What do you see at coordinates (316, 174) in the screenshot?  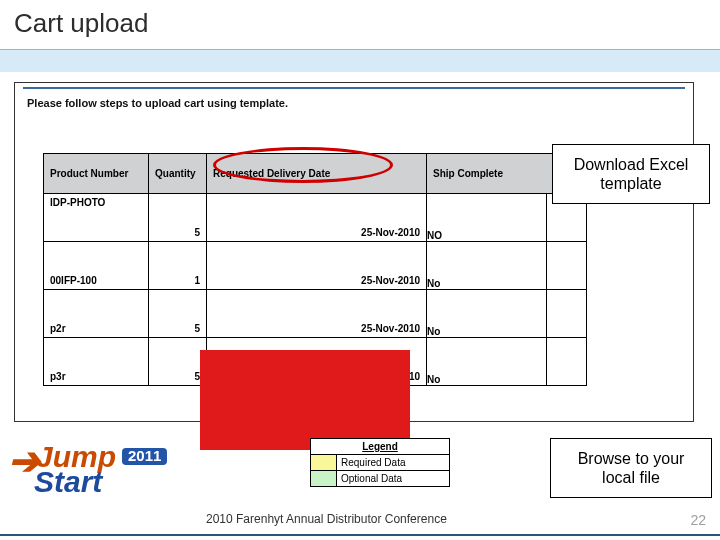 I see `table-header-row: Product Number Quantity Requested Delive…` at bounding box center [316, 174].